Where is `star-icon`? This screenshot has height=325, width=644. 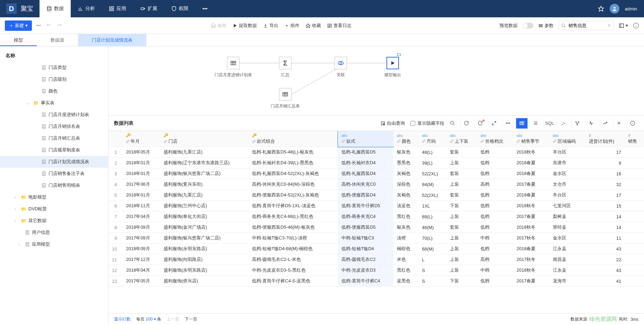 star-icon is located at coordinates (601, 9).